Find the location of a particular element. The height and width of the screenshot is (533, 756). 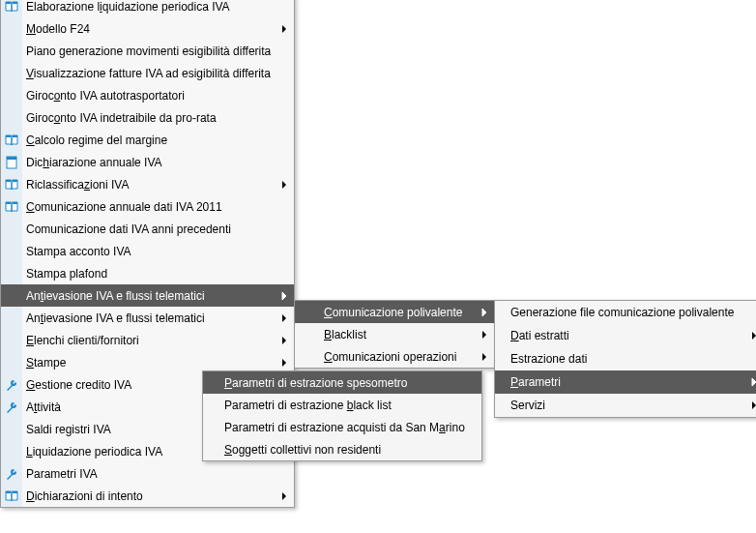

menu-item-piano-generazione-movimenti-esigibilit-d: Piano generazione movimenti esigibilità … is located at coordinates (147, 50).